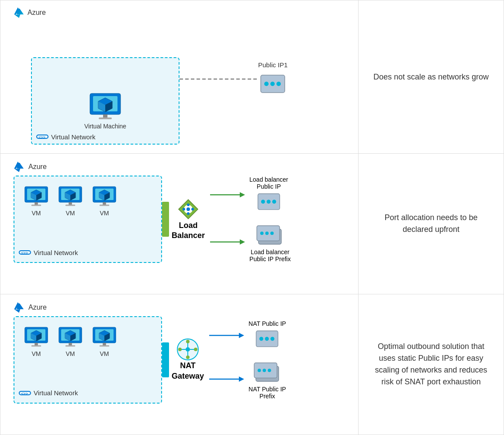 This screenshot has height=435, width=504. Describe the element at coordinates (105, 111) in the screenshot. I see `row1-vm-container: Virtual Machine` at that location.